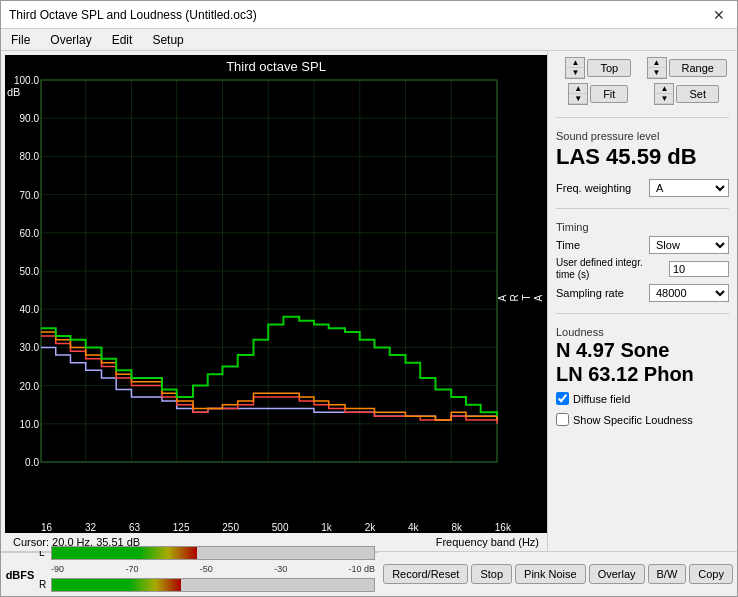 The height and width of the screenshot is (597, 738). What do you see at coordinates (578, 89) in the screenshot?
I see `fit-up-button: ▲` at bounding box center [578, 89].